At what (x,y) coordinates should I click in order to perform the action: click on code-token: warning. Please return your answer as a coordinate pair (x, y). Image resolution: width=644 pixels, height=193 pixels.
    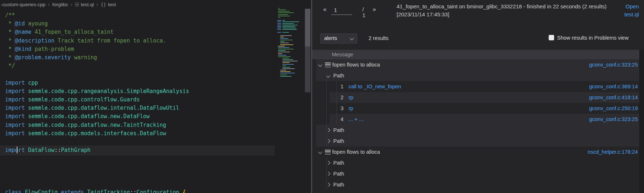
    Looking at the image, I should click on (84, 57).